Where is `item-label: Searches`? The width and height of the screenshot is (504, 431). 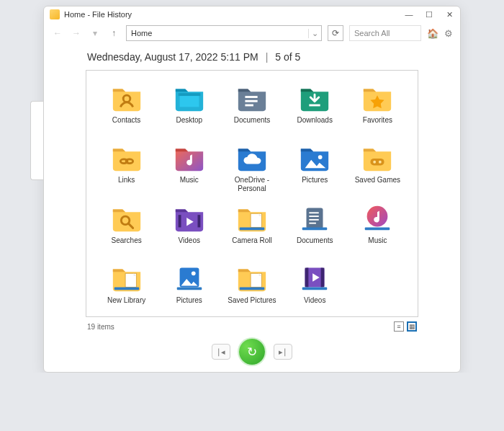 item-label: Searches is located at coordinates (126, 244).